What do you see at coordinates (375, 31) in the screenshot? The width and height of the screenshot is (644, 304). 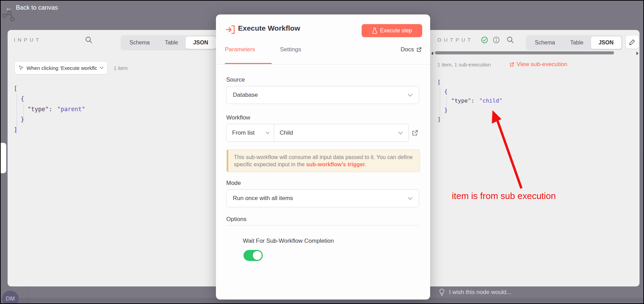 I see `flask-icon` at bounding box center [375, 31].